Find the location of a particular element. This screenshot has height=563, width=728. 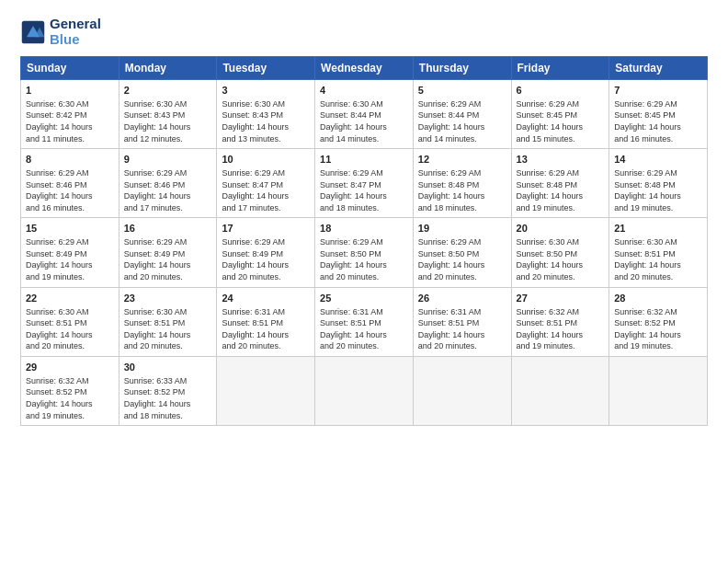

day-header-monday: Monday is located at coordinates (167, 68).